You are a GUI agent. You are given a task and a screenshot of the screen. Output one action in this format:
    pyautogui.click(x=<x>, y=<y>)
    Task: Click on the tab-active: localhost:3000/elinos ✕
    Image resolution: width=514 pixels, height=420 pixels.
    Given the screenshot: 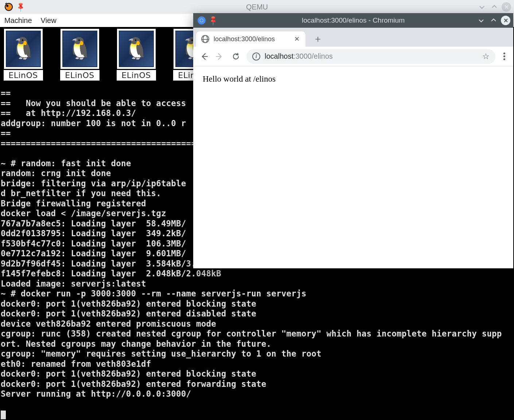 What is the action you would take?
    pyautogui.click(x=251, y=39)
    